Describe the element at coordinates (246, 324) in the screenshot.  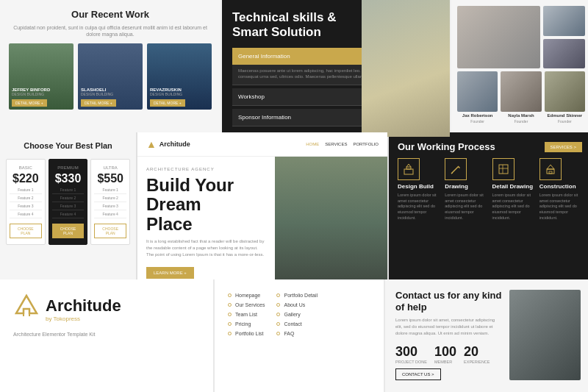
I see `sitemap-pricing: Pricing` at that location.